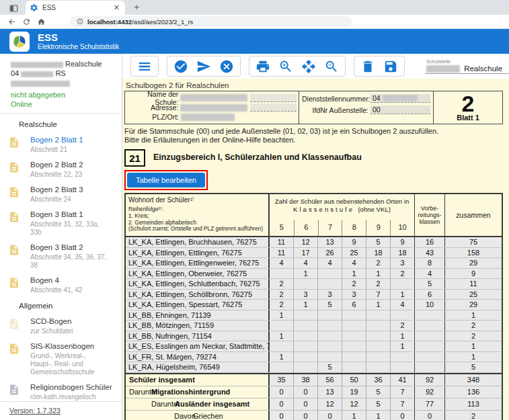 The height and width of the screenshot is (420, 509). I want to click on sidebar-item: Bogen 2 Blatt 3Abschnitte 24, so click(61, 195).